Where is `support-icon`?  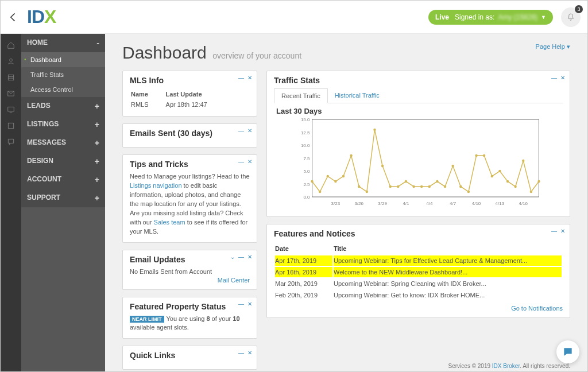
support-icon is located at coordinates (11, 142).